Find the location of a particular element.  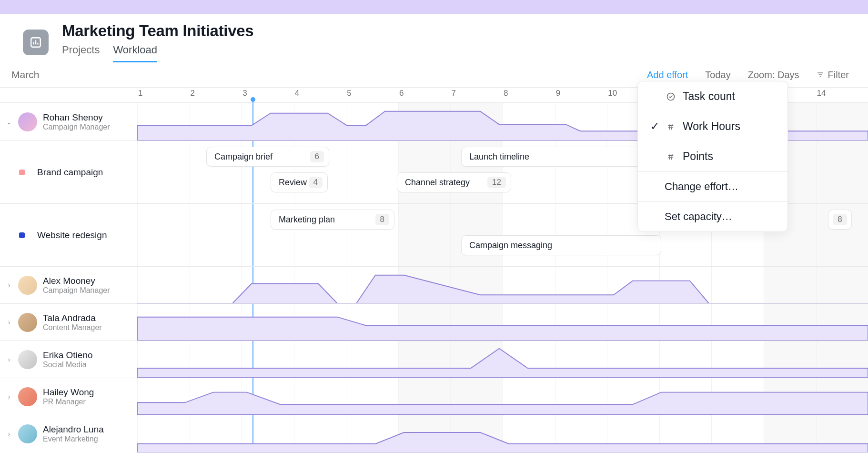

day-label: 4 is located at coordinates (320, 95).